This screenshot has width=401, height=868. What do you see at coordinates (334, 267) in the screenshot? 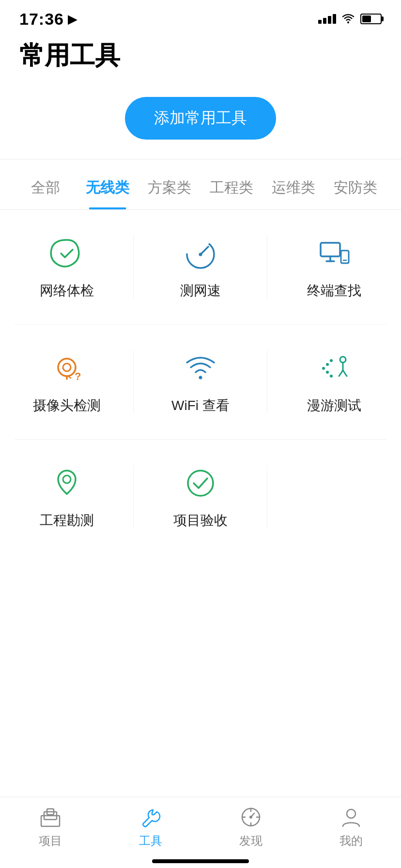
I see `tool-device-find: 终端查找` at bounding box center [334, 267].